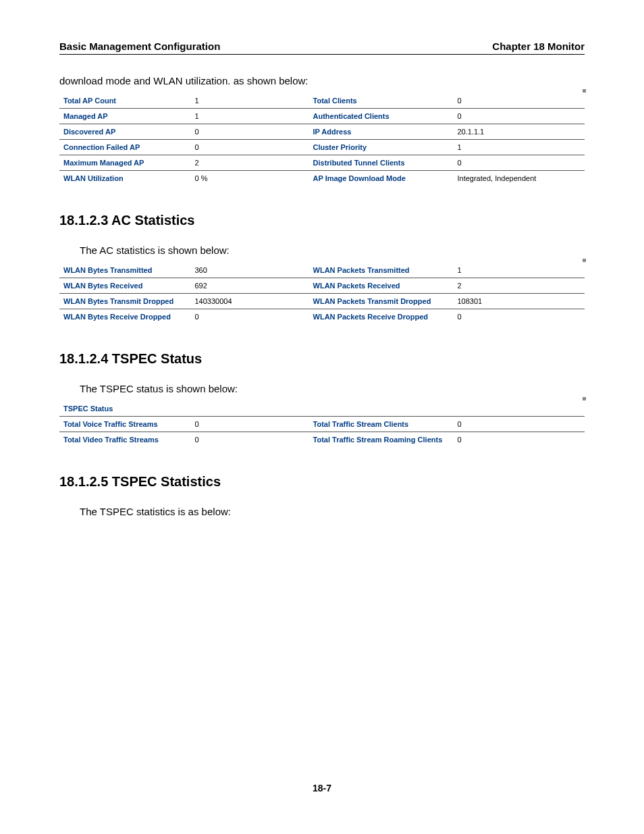 This screenshot has height=834, width=644. I want to click on page-number: 18-7, so click(322, 788).